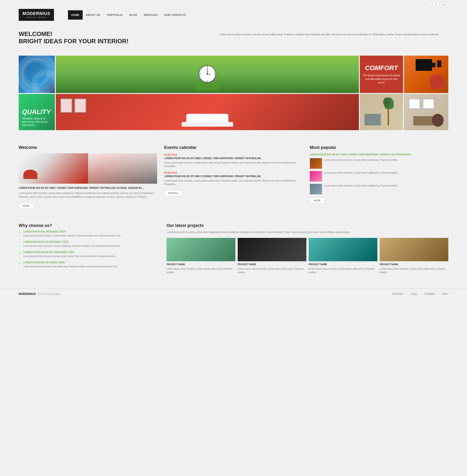 This screenshot has width=467, height=476. What do you see at coordinates (430, 294) in the screenshot?
I see `footer-link-sitemap: SITEMAP` at bounding box center [430, 294].